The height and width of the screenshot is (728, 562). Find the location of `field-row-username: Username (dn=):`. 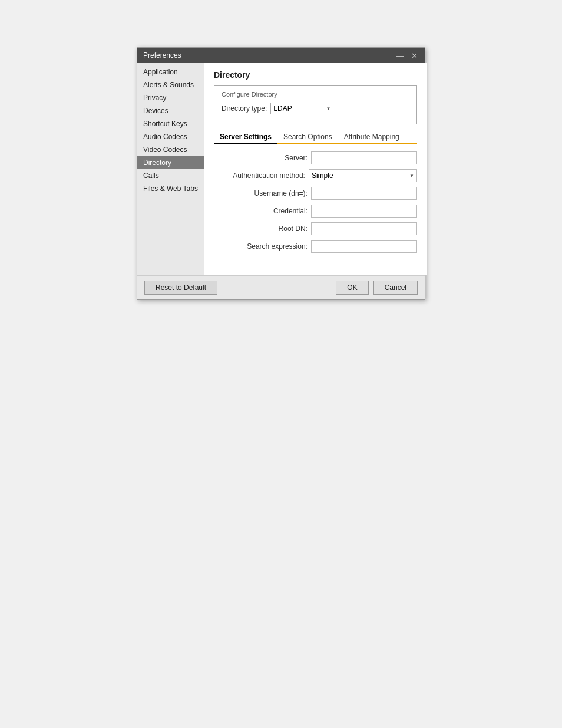

field-row-username: Username (dn=): is located at coordinates (316, 193).